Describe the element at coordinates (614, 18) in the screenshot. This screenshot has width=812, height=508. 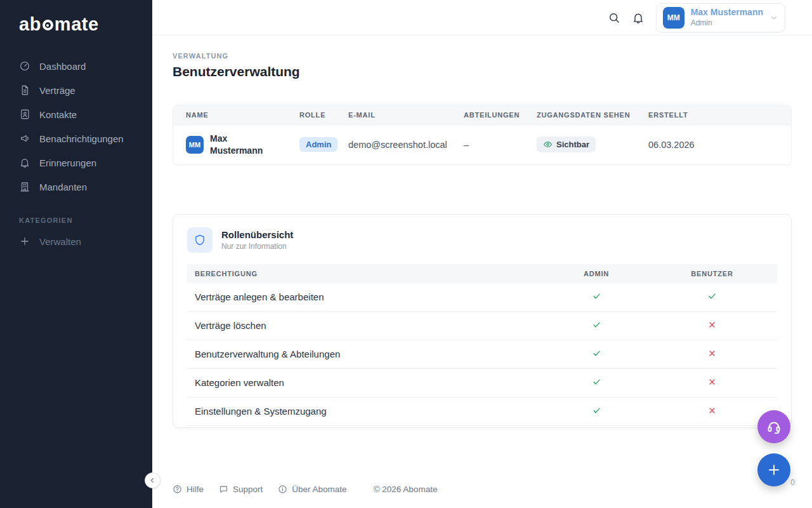
I see `search-icon` at that location.